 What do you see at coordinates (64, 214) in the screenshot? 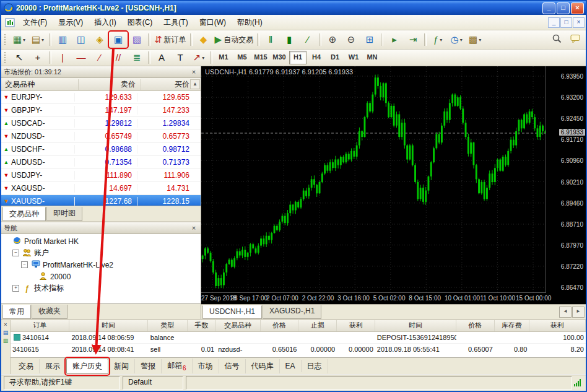
I see `tab-tick-chart: 即时图` at bounding box center [64, 214].